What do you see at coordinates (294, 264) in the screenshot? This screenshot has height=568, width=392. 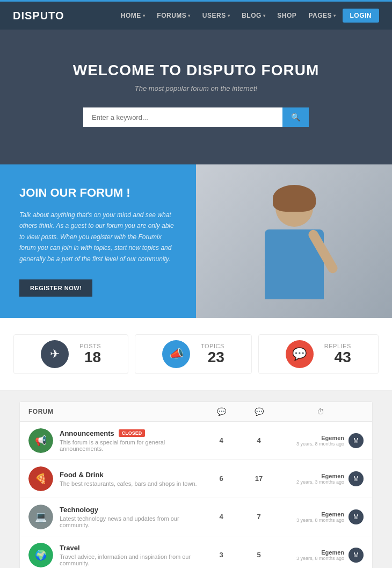 I see `person-body` at bounding box center [294, 264].